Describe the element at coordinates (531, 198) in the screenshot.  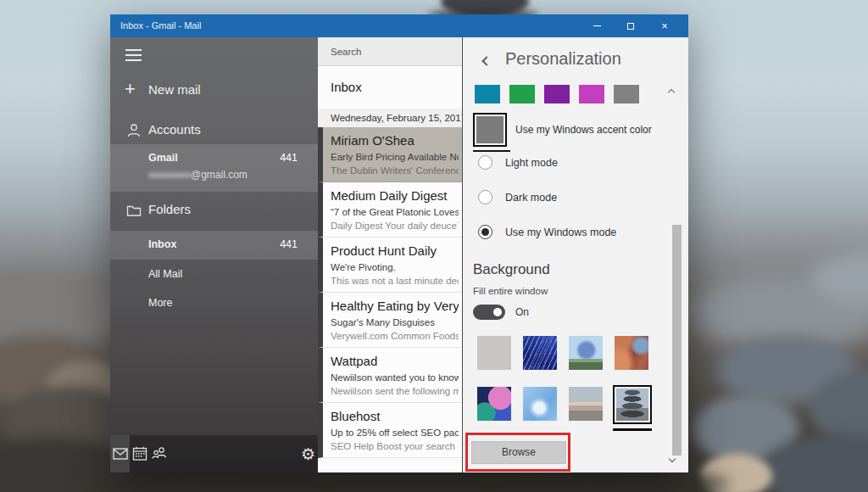
I see `radio-dark-mode-label: Dark mode` at that location.